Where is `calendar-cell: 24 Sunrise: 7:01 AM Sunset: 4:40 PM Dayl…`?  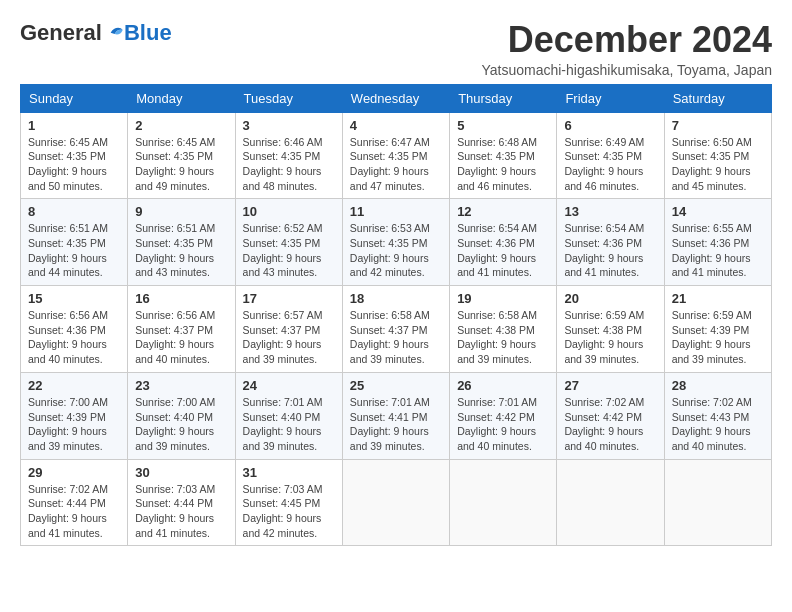 calendar-cell: 24 Sunrise: 7:01 AM Sunset: 4:40 PM Dayl… is located at coordinates (288, 416).